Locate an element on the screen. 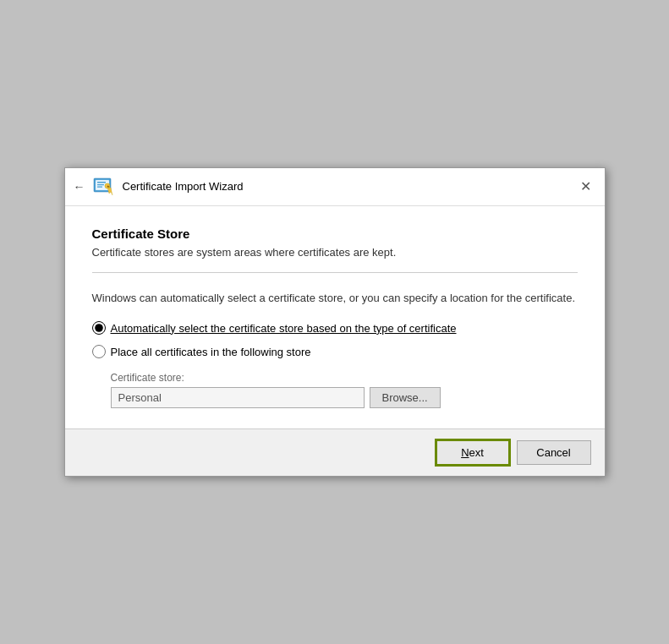 This screenshot has width=669, height=644. next-button: Next is located at coordinates (473, 453).